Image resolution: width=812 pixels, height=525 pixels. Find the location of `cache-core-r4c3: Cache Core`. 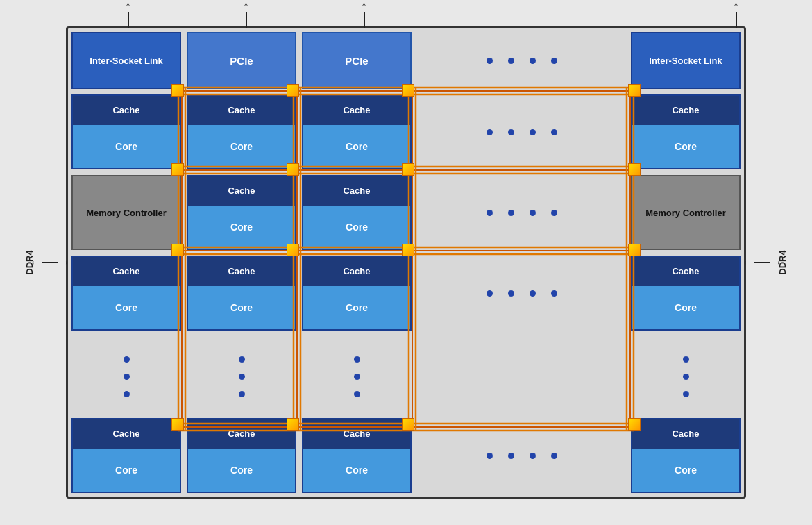

cache-core-r4c3: Cache Core is located at coordinates (357, 293).